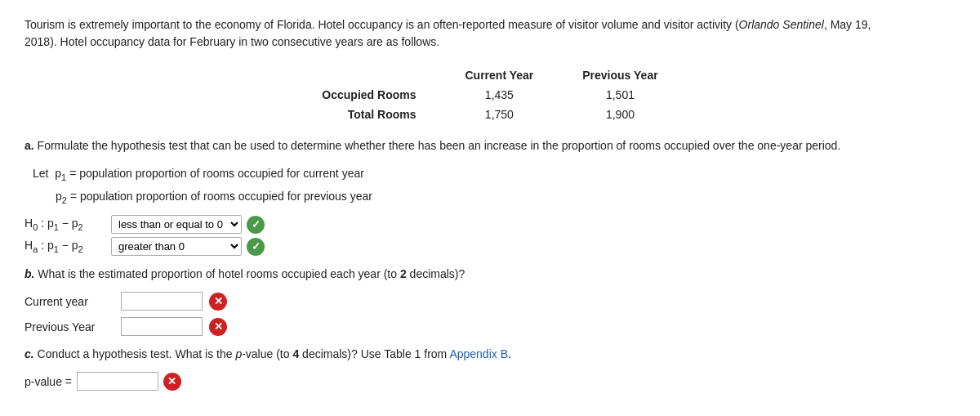  I want to click on let-p2-text: = population proportion of rooms occupie…, so click(221, 196).